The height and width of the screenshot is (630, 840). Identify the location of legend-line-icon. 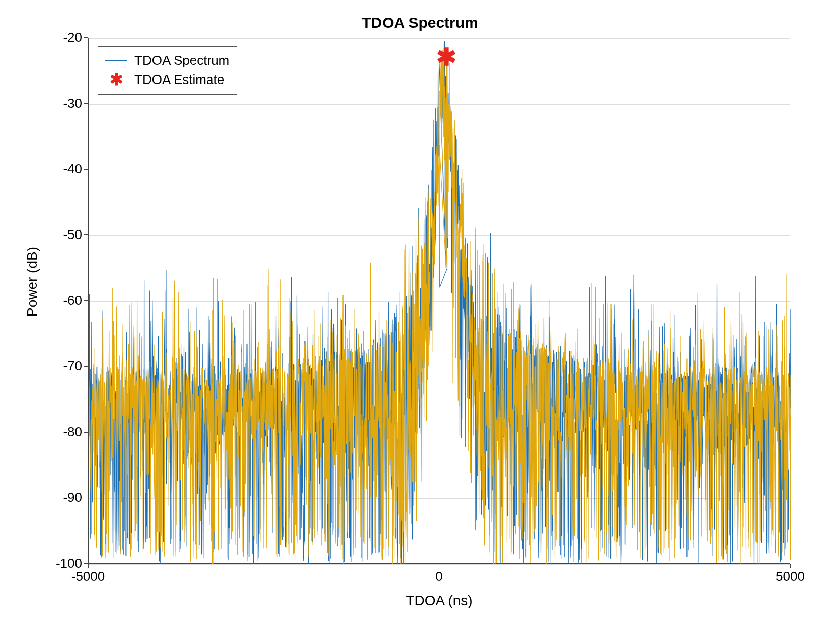
(116, 60).